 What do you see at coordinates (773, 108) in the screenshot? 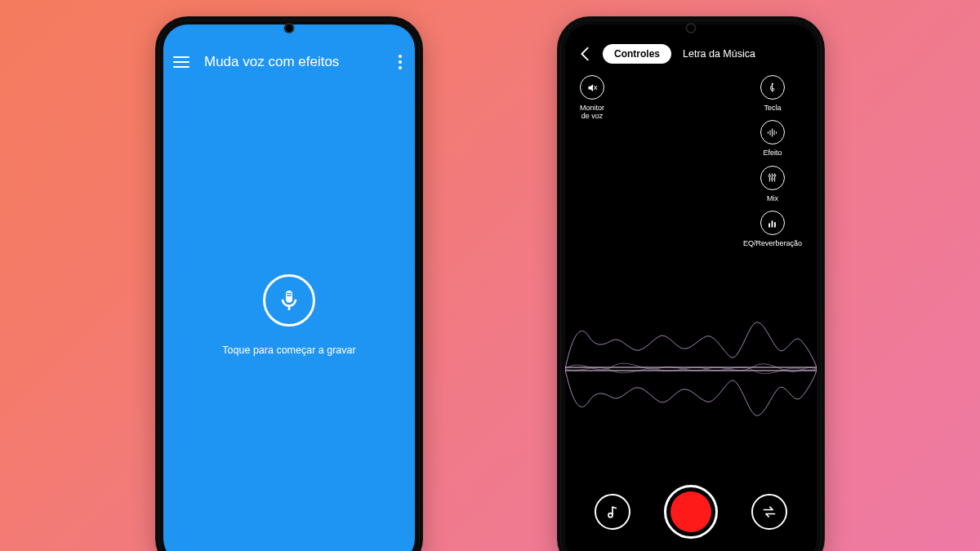
I see `key-label: Tecla` at bounding box center [773, 108].